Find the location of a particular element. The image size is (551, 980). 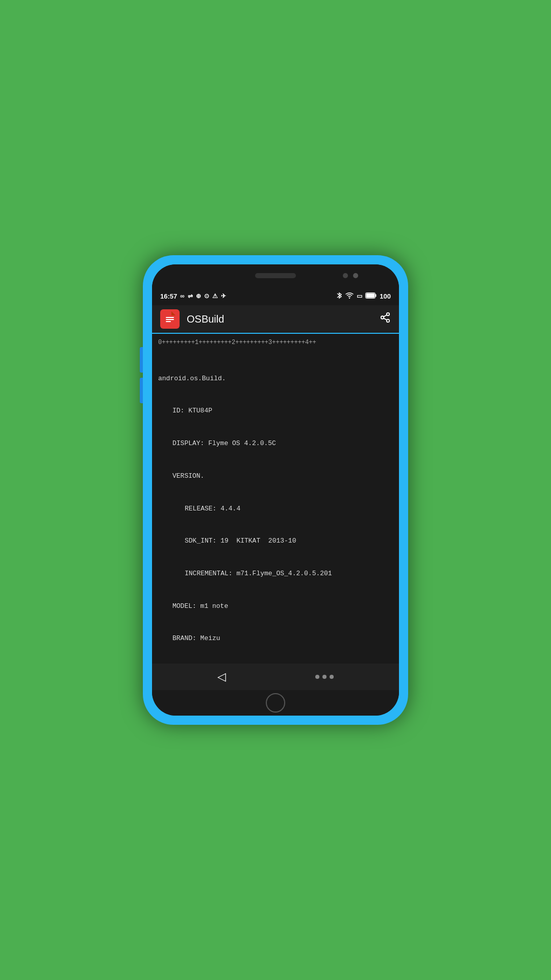

status-right-group: ▭ 100 is located at coordinates (363, 296).